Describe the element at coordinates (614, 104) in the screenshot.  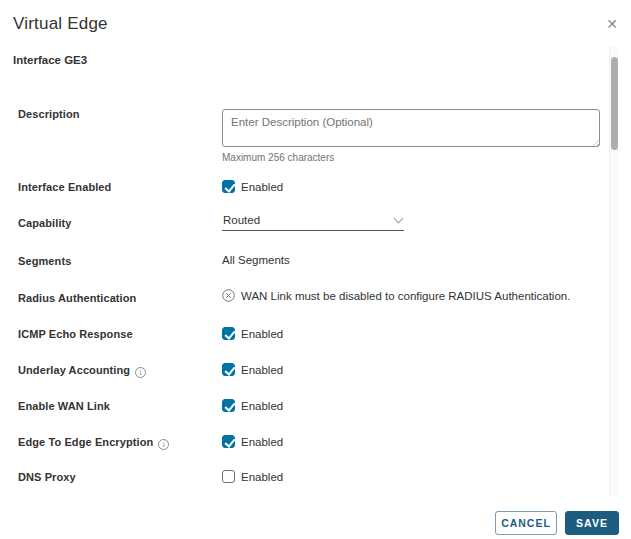
I see `scrollbar-thumb` at that location.